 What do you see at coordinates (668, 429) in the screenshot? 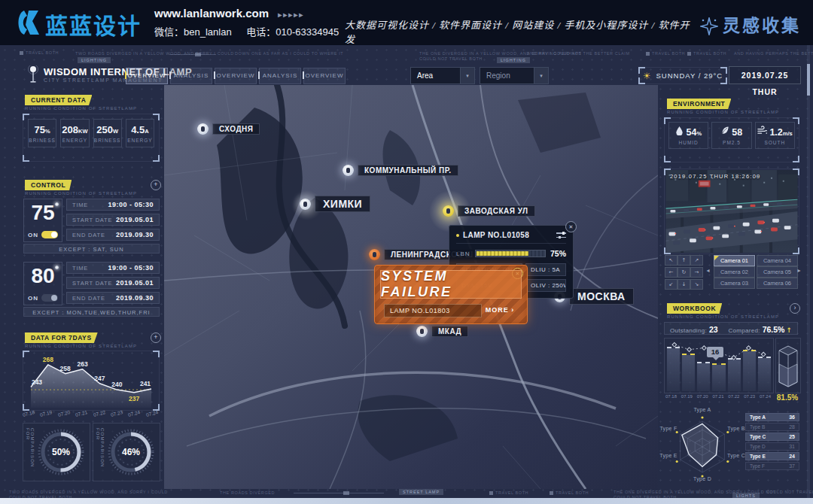
I see `radar-axis-label: Type F` at bounding box center [668, 429].